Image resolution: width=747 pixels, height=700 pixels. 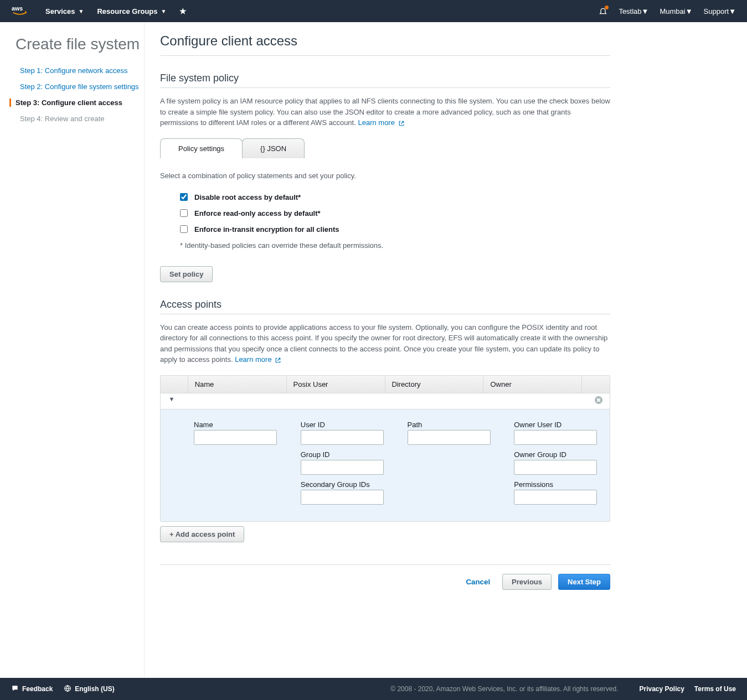 What do you see at coordinates (676, 11) in the screenshot?
I see `region-menu: Mumbai ▼` at bounding box center [676, 11].